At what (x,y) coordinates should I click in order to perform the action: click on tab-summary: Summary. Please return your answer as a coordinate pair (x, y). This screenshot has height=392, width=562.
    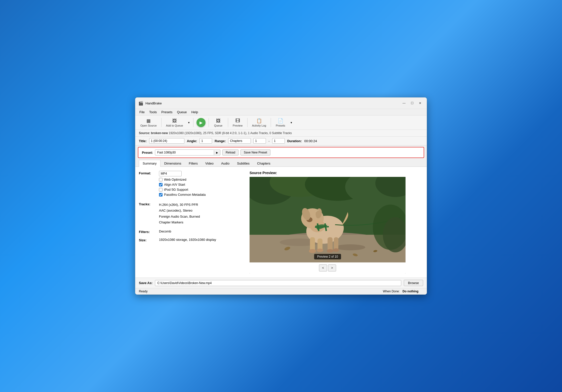
    Looking at the image, I should click on (150, 163).